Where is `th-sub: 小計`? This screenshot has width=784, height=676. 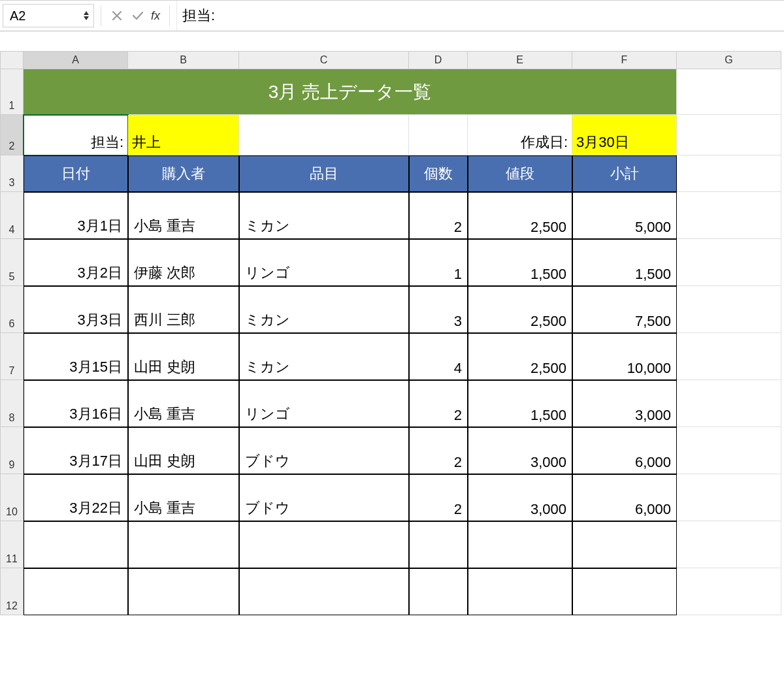
th-sub: 小計 is located at coordinates (625, 174).